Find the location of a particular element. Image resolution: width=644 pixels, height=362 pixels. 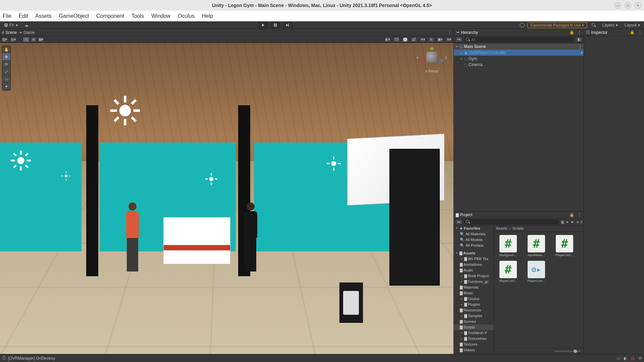

folder-item: ▇Materials is located at coordinates (474, 288).